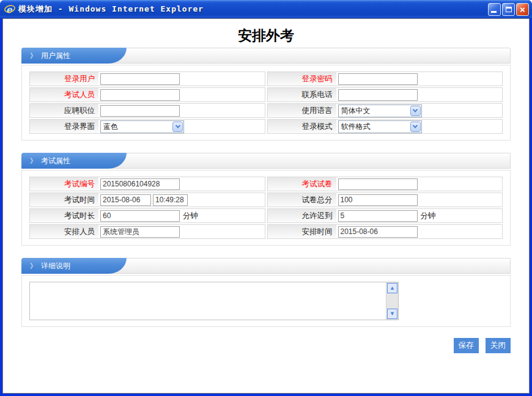 Image resolution: width=532 pixels, height=396 pixels. I want to click on field-login-password: 登录密码, so click(385, 79).